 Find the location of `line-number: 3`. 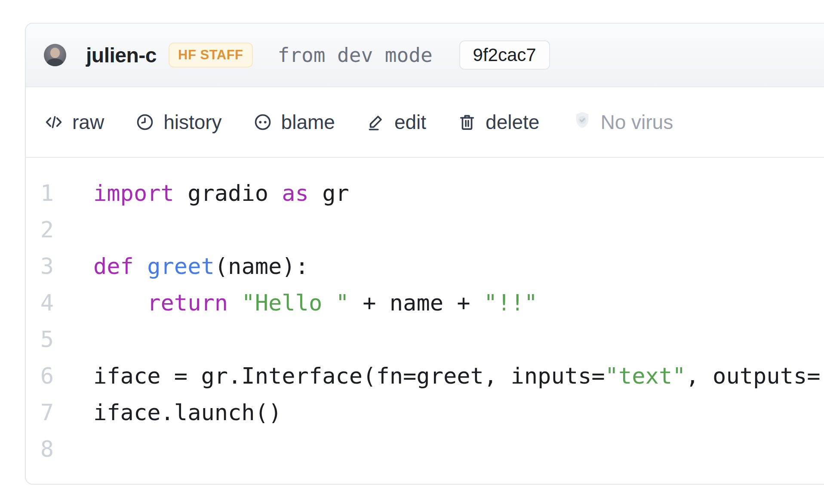

line-number: 3 is located at coordinates (40, 267).